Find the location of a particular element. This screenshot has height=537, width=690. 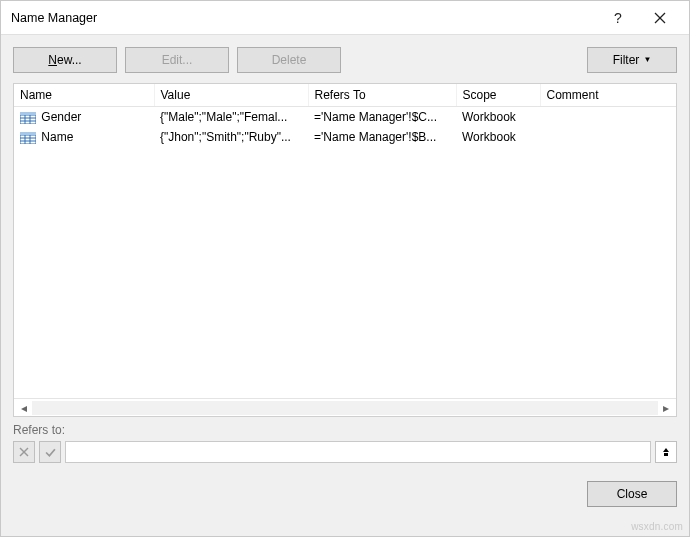

refers-to-input is located at coordinates (358, 452).